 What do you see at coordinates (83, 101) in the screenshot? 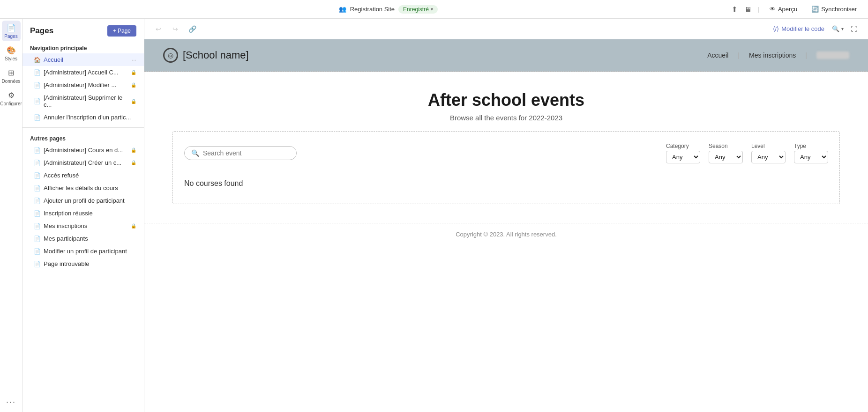
I see `sidebar-item-admin-supprimer: 📄 [Administrateur] Supprimer le c... 🔒` at bounding box center [83, 101].